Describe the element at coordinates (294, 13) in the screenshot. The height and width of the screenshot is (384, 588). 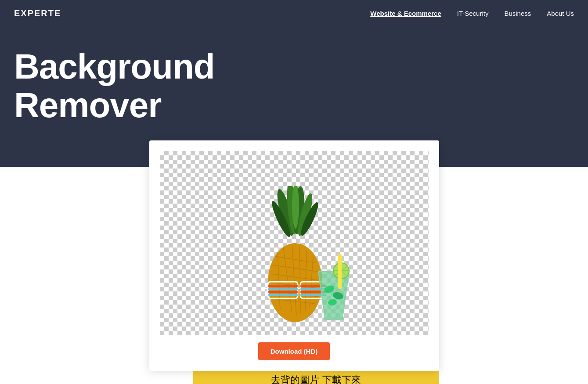
I see `header: EXPERTE Website & Ecommerce IT-Security …` at that location.